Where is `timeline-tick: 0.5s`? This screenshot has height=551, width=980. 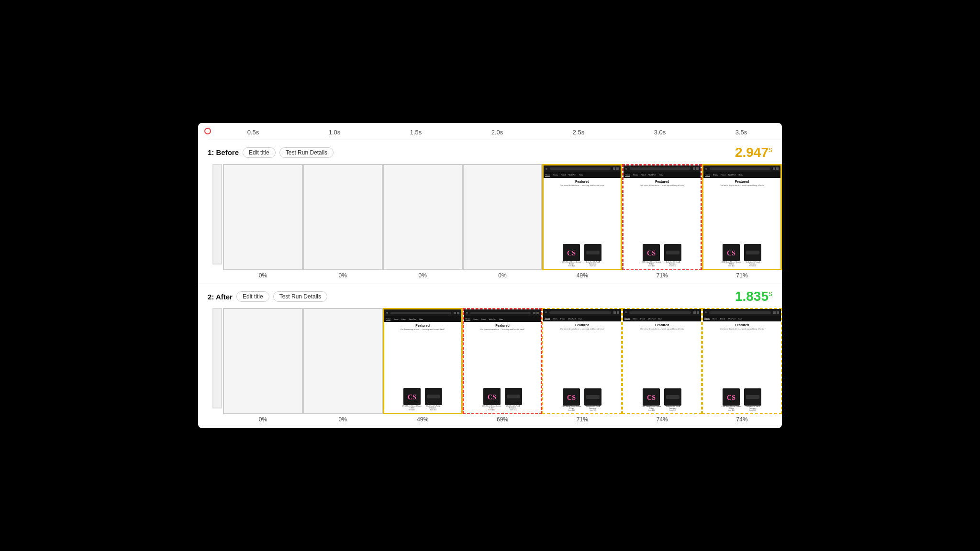 timeline-tick: 0.5s is located at coordinates (253, 132).